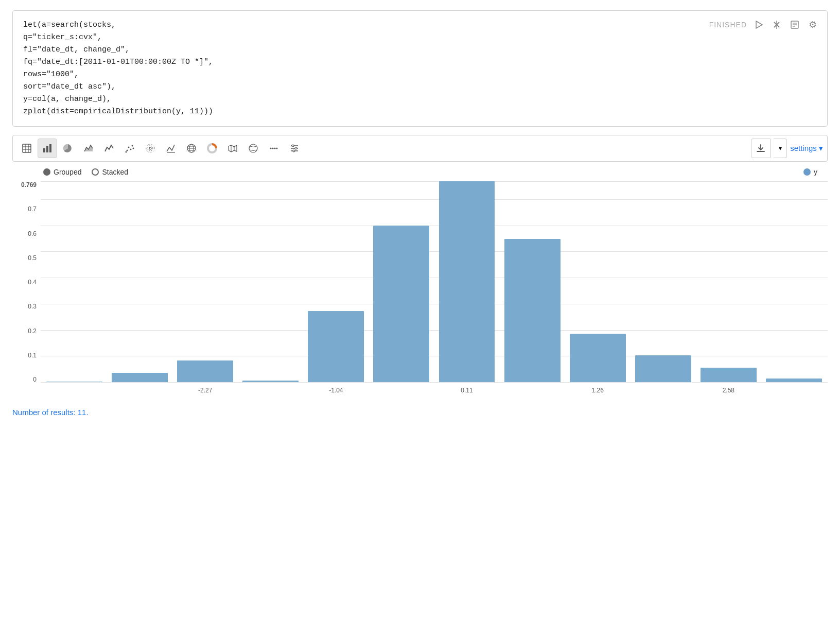 This screenshot has width=840, height=619. Describe the element at coordinates (466, 390) in the screenshot. I see `x-axis-label: 0.11` at that location.